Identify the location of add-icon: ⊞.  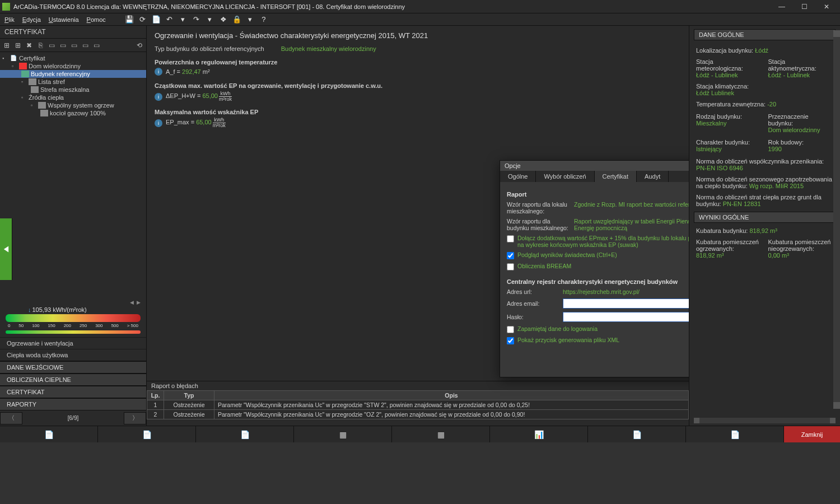
(7, 45).